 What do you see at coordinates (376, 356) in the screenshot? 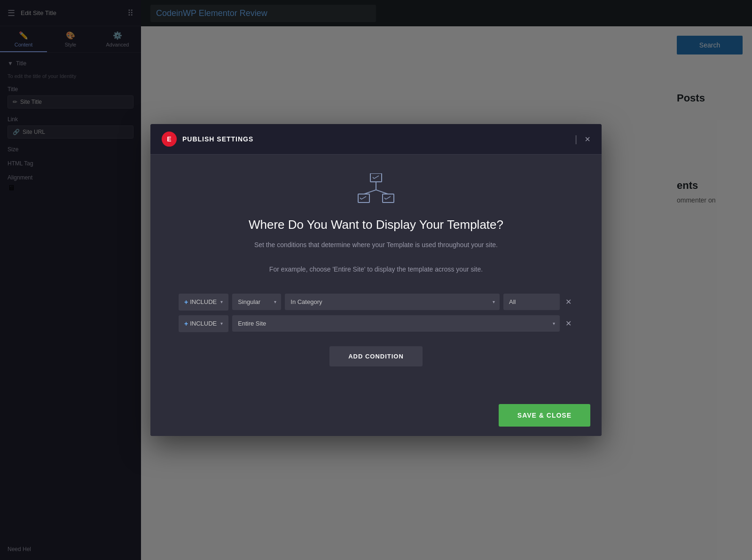
I see `add-condition-button: ADD CONDITION` at bounding box center [376, 356].